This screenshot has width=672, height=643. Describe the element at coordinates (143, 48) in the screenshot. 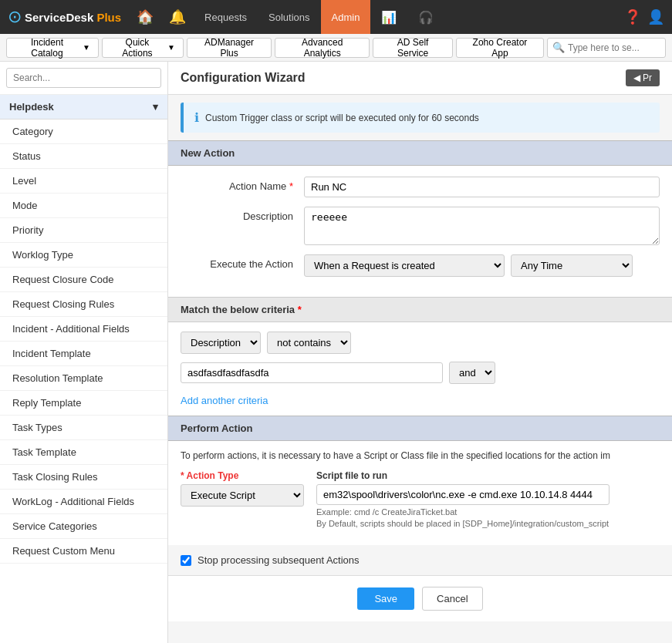

I see `quick-actions-button: Quick Actions ▼` at that location.